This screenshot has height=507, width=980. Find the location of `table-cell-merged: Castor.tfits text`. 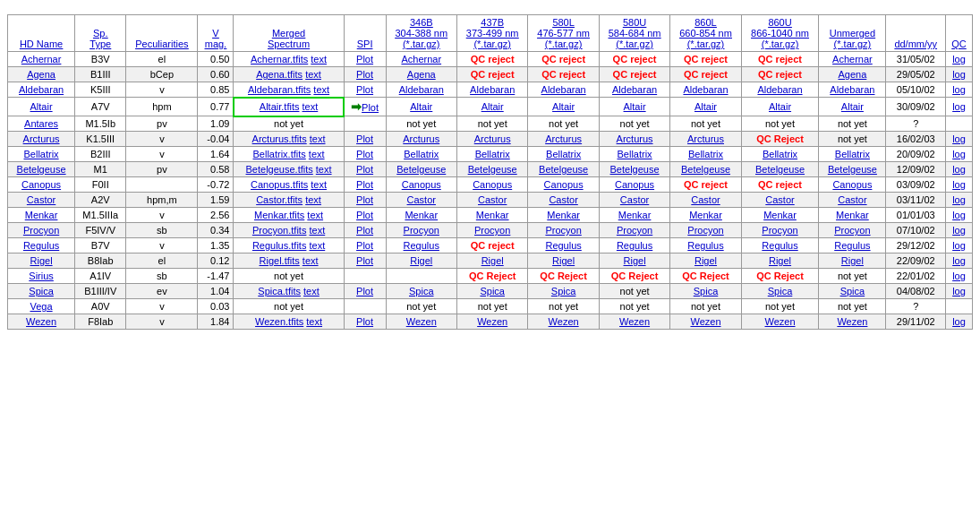

table-cell-merged: Castor.tfits text is located at coordinates (288, 201).